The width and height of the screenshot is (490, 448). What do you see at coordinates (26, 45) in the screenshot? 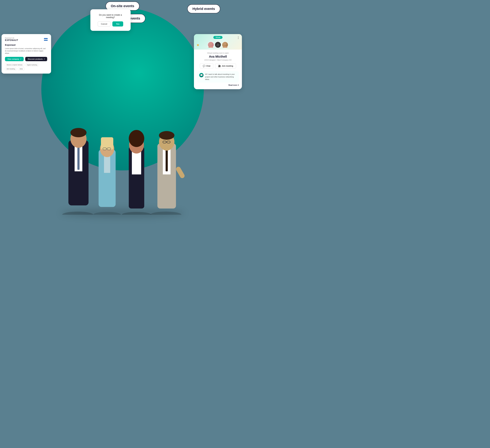
I see `company-name: Exponaut` at bounding box center [26, 45].